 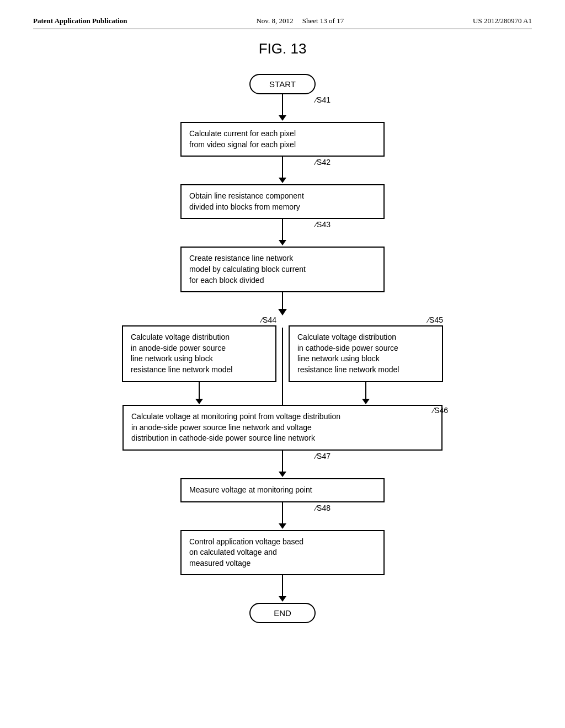 I want to click on end-node: END, so click(x=282, y=613).